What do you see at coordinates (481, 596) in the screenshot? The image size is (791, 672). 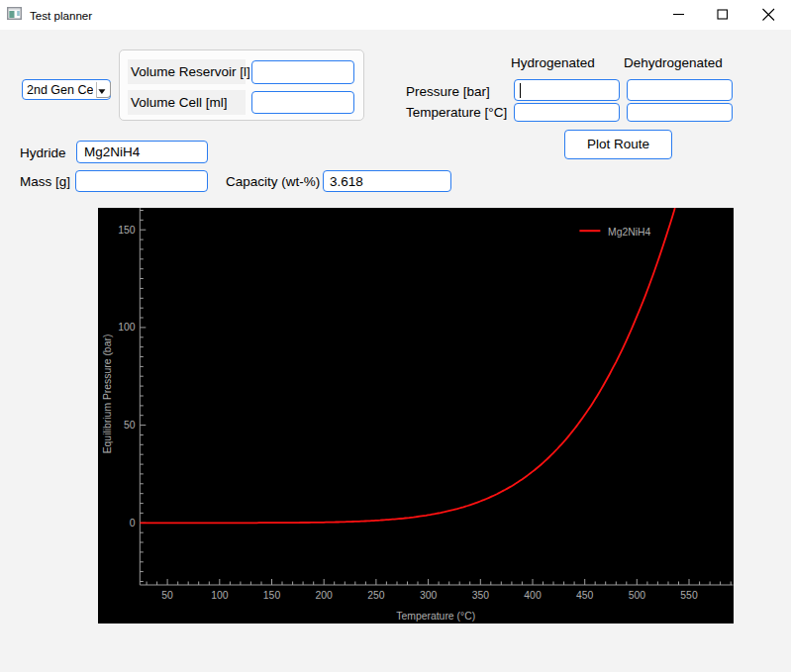 I see `svg-text: 350` at bounding box center [481, 596].